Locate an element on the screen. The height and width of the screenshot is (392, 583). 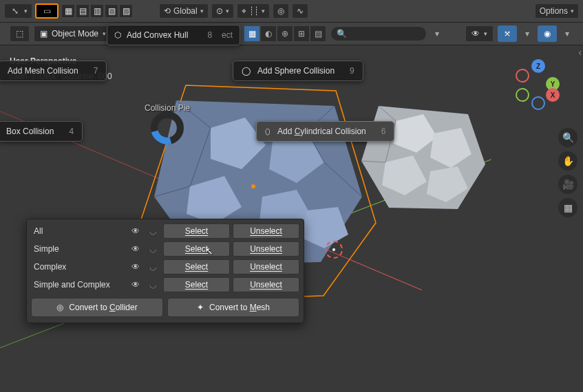
pan-icon: ✋ is located at coordinates (568, 161).